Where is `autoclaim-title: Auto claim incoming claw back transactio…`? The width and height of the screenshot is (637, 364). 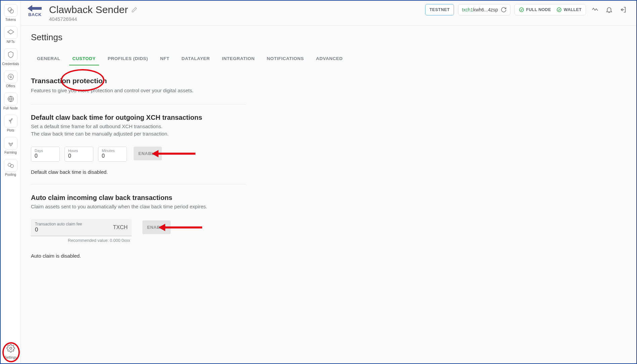 autoclaim-title: Auto claim incoming claw back transactio… is located at coordinates (138, 198).